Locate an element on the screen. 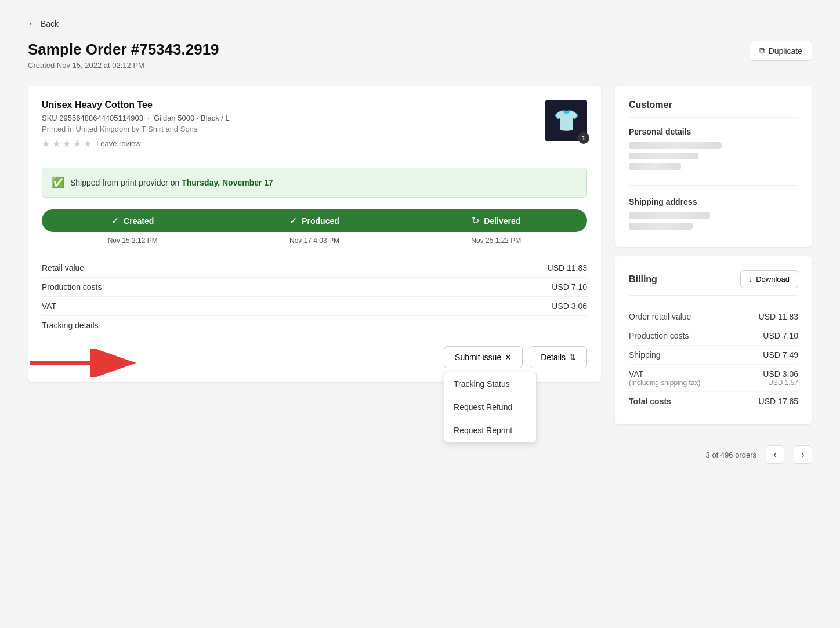 Image resolution: width=840 pixels, height=628 pixels. customer-card: Customer Personal details Shipping addre… is located at coordinates (714, 166).